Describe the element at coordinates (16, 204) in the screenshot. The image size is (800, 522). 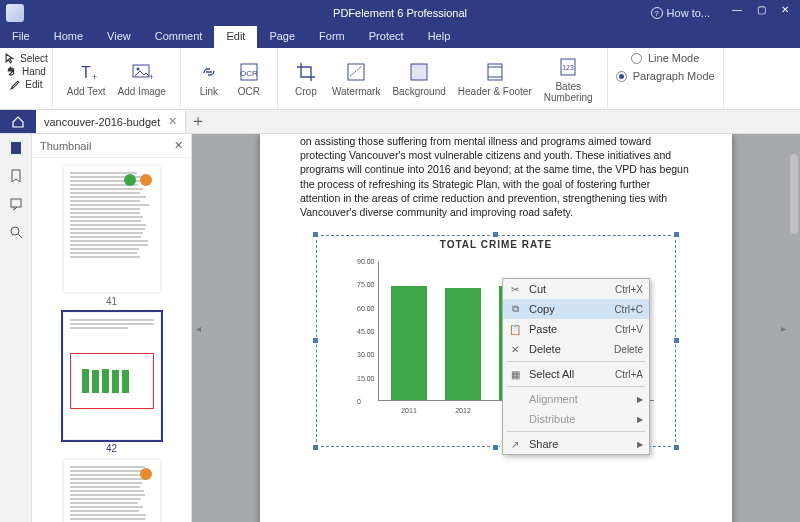
I see `annotation-panel-button` at that location.